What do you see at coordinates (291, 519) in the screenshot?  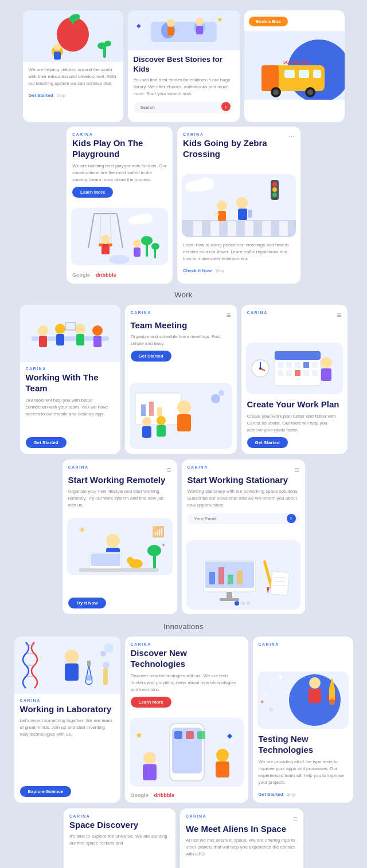 I see `email-arrow-btn: ›` at bounding box center [291, 519].